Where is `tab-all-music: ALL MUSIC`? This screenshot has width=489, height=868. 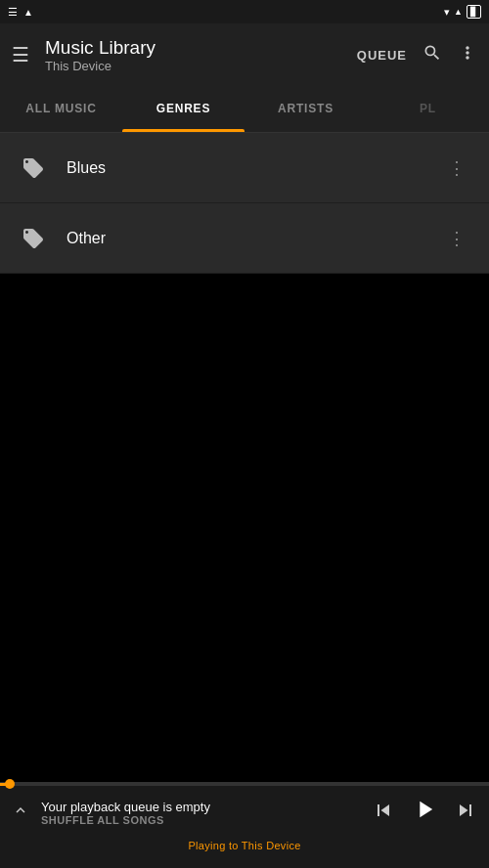
tab-all-music: ALL MUSIC is located at coordinates (61, 109).